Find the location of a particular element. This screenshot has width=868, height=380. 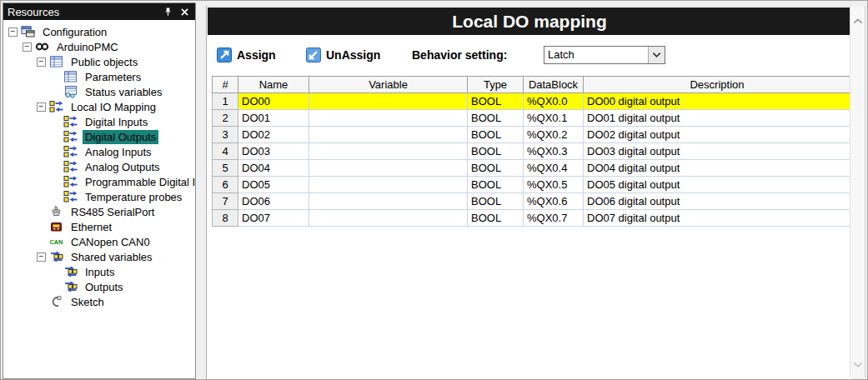

tree-item-label: ArduinoPMC is located at coordinates (88, 47).